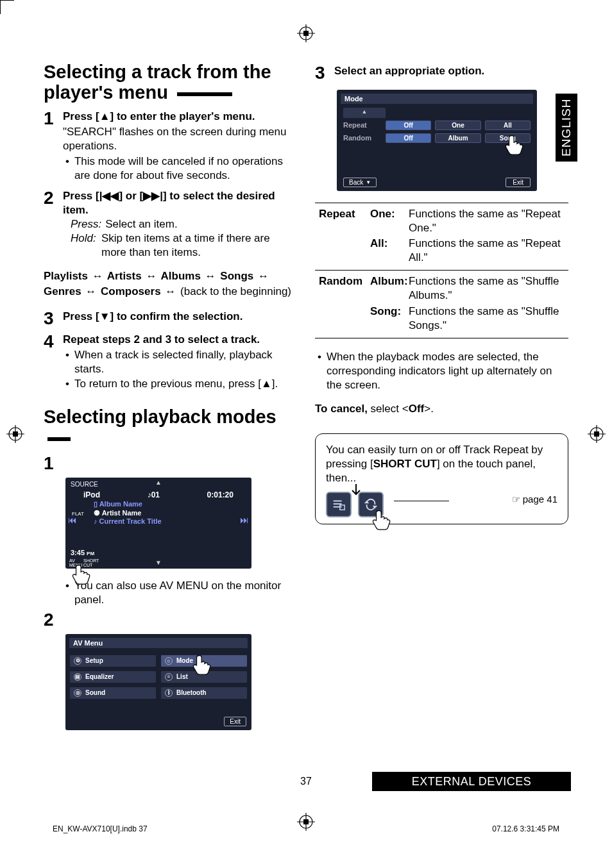  Describe the element at coordinates (50, 363) in the screenshot. I see `step-number: 4` at that location.